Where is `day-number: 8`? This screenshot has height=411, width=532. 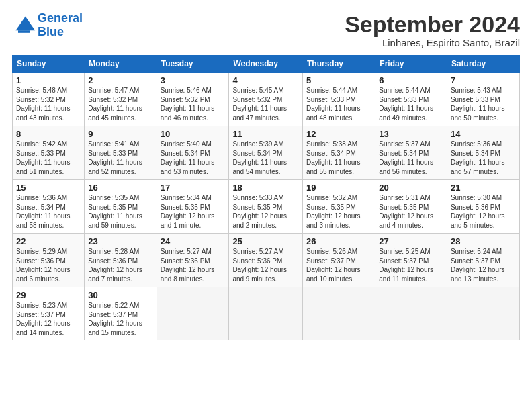
day-number: 8 is located at coordinates (48, 134).